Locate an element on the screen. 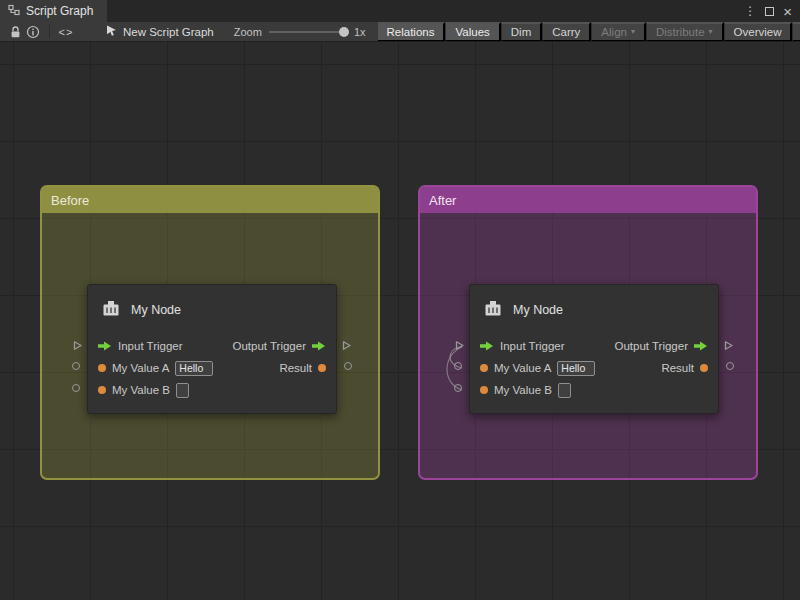 The image size is (800, 600). zoom-slider is located at coordinates (308, 32).